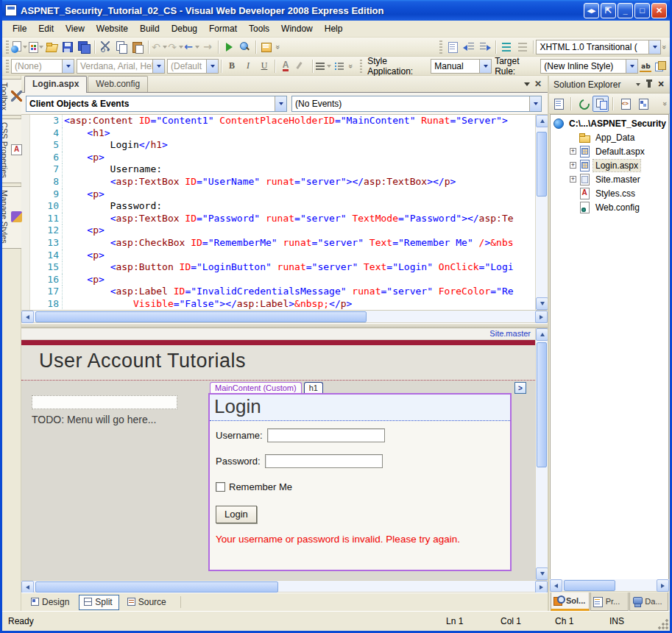 The width and height of the screenshot is (672, 633). I want to click on menu-placeholder-box, so click(105, 402).